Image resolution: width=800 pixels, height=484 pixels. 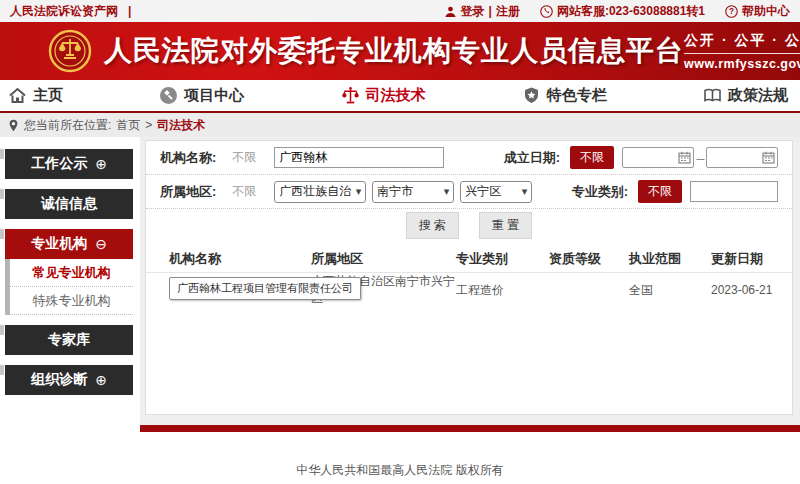 I want to click on sidebar-item-expert-pool: 专家库, so click(x=69, y=340).